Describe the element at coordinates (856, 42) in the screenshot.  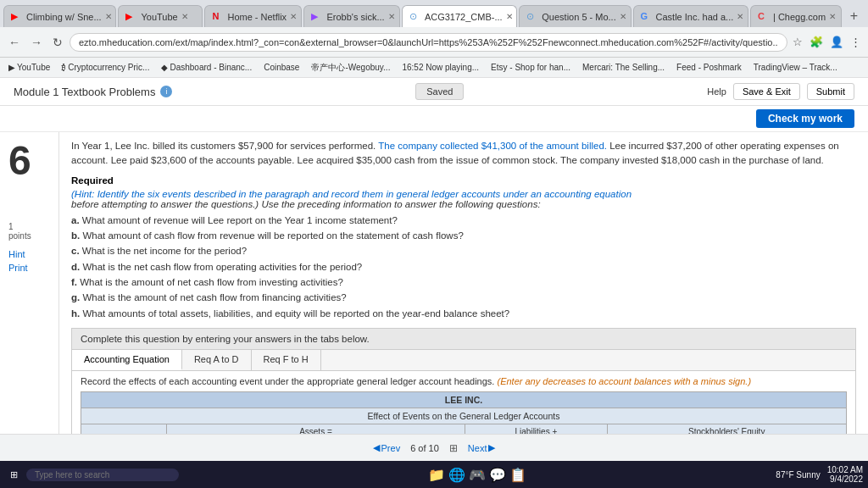
I see `menu-button: ⋮` at that location.